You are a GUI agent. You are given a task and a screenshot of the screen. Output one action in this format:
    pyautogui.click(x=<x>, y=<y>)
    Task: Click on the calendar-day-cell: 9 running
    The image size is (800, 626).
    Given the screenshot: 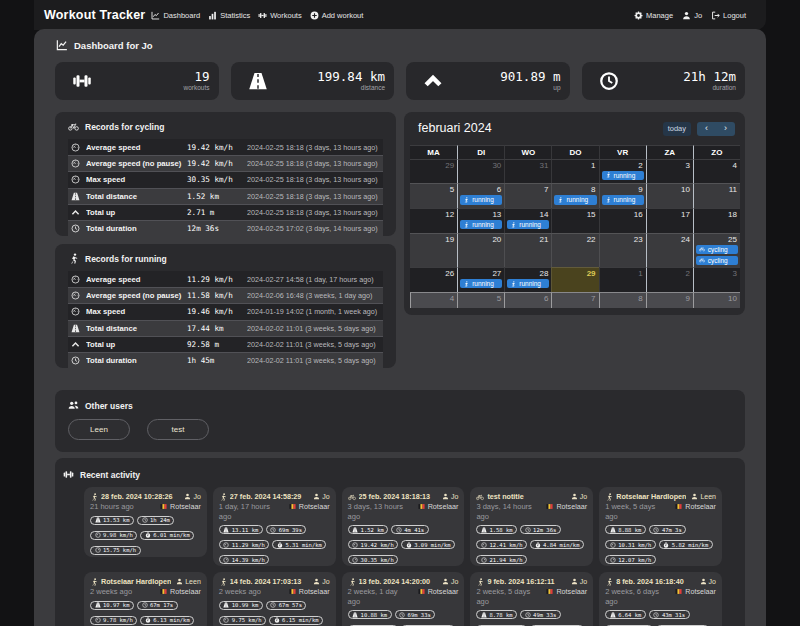 What is the action you would take?
    pyautogui.click(x=622, y=196)
    